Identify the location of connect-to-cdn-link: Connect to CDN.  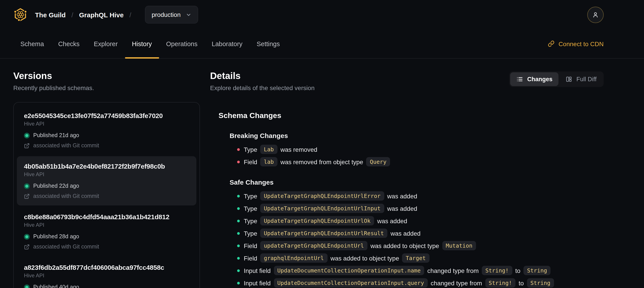
(576, 44).